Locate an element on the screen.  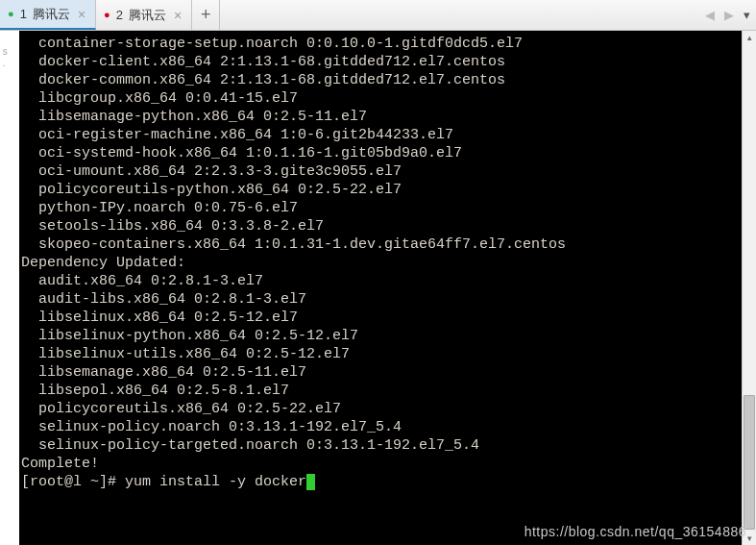
tab-menu-icon: ▾ is located at coordinates (747, 15).